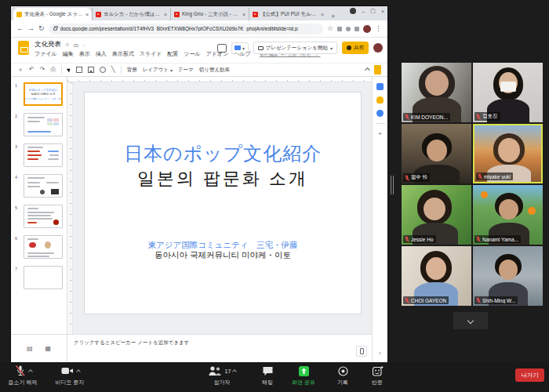 Image resolution: width=549 pixels, height=392 pixels. Describe the element at coordinates (85, 54) in the screenshot. I see `menu-view: 表示` at that location.